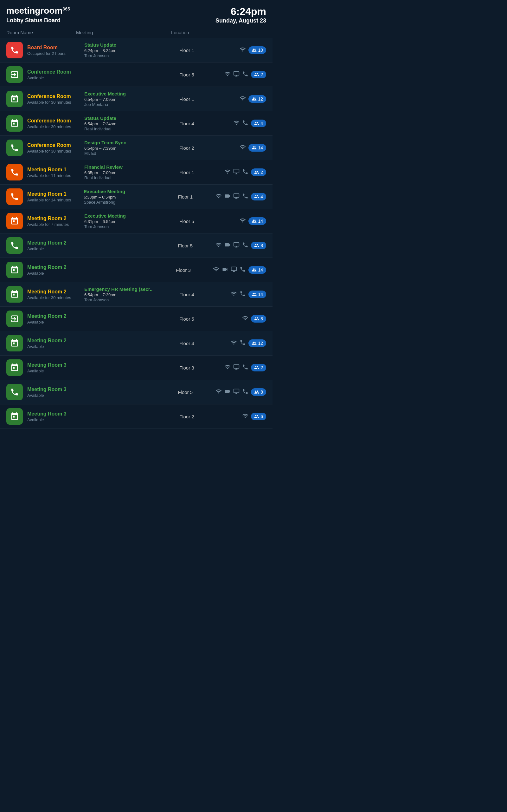 The image size is (507, 812). I want to click on room-amenities: 6, so click(242, 417).